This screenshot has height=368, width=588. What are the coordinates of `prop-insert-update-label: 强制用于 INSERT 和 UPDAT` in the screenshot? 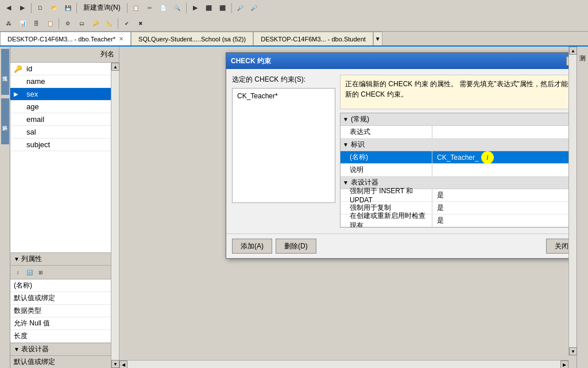 It's located at (386, 195).